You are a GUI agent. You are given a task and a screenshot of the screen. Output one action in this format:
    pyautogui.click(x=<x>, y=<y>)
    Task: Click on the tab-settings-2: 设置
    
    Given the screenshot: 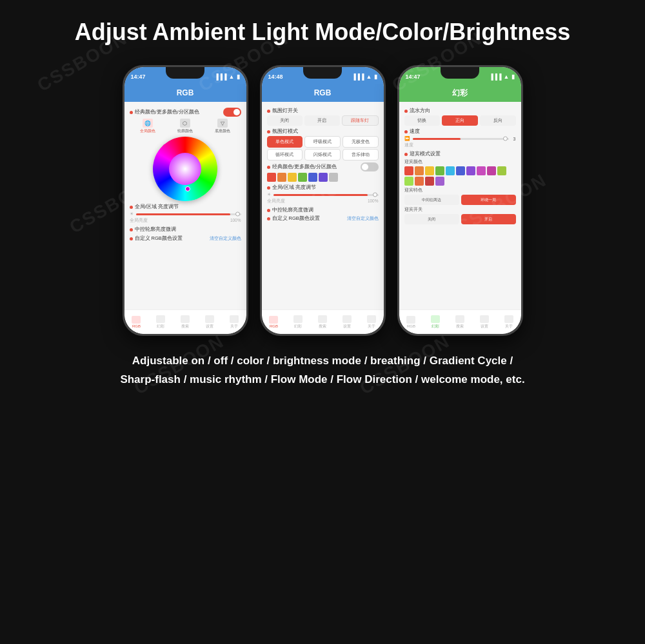 What is the action you would take?
    pyautogui.click(x=347, y=322)
    